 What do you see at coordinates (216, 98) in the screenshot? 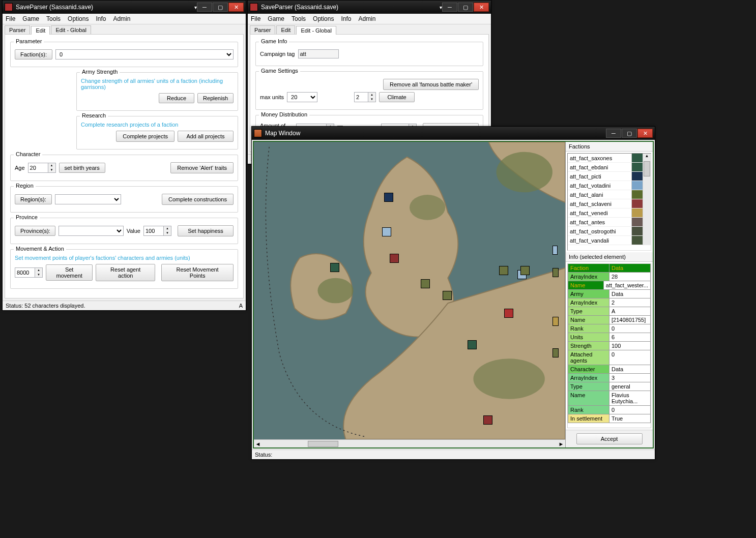
I see `replenish-button: Replenish` at bounding box center [216, 98].